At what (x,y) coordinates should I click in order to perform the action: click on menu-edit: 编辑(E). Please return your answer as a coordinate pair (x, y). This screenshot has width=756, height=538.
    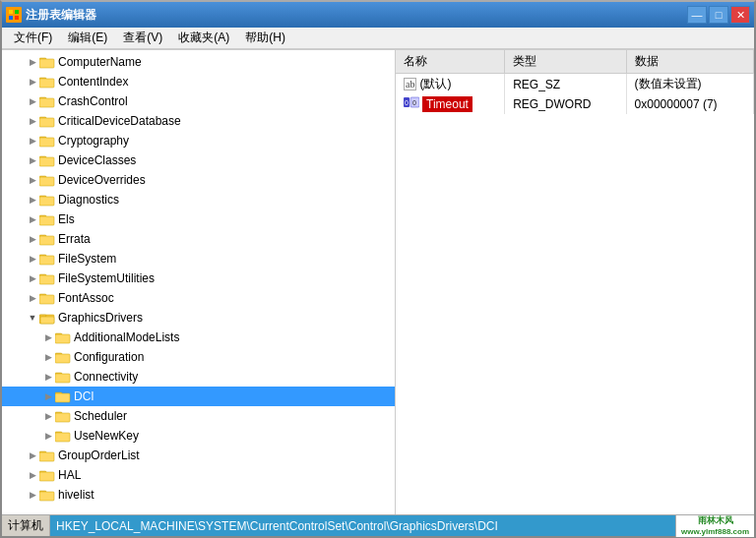
    Looking at the image, I should click on (88, 37).